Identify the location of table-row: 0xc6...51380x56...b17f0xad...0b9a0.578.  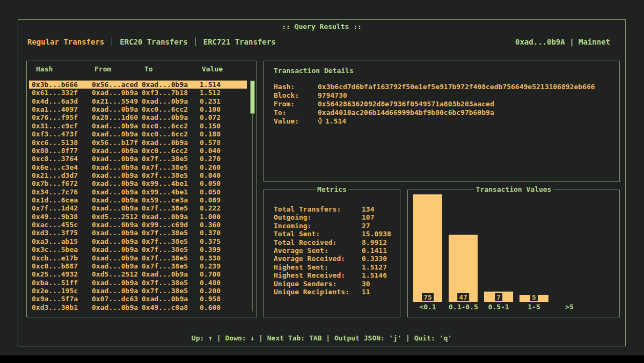
(138, 143).